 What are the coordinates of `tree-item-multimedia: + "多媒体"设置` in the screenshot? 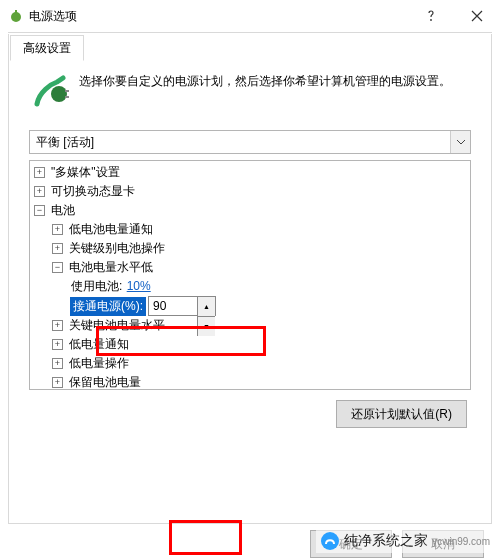 It's located at (250, 172).